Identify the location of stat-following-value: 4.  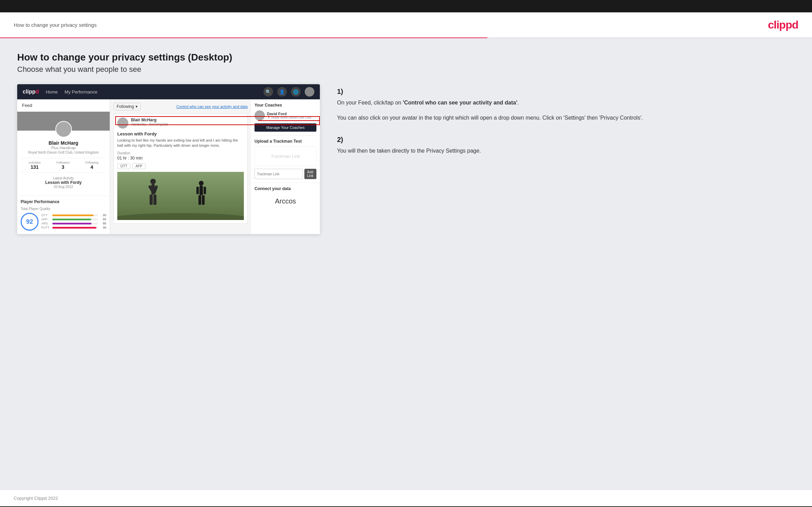
(92, 167).